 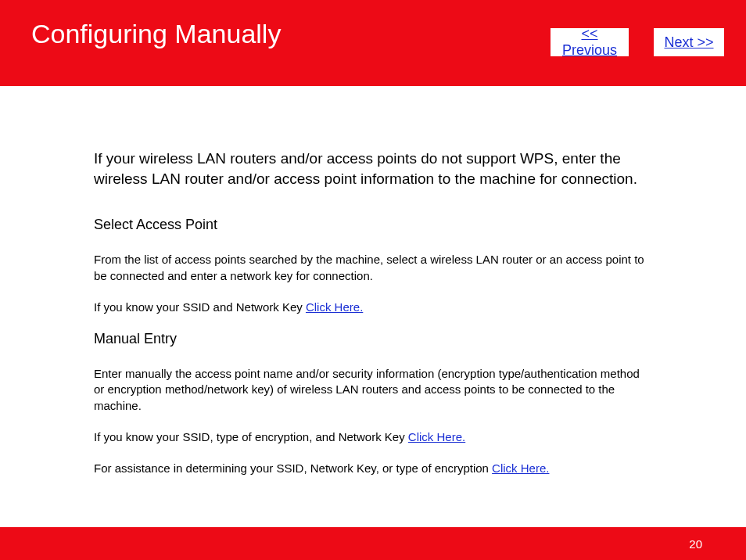 I want to click on ssid-networkkey-line: If you know your SSID and Network Key Cl…, so click(x=373, y=307).